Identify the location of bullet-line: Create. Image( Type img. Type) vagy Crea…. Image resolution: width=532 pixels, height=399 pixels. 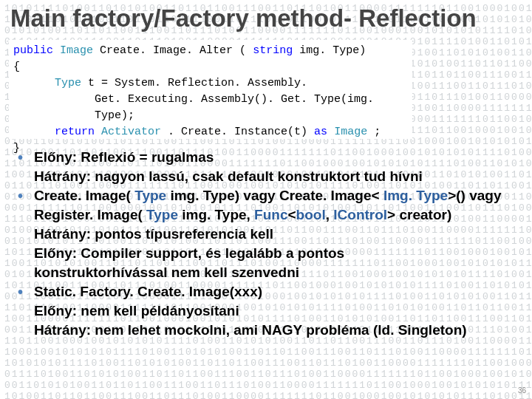
(279, 196).